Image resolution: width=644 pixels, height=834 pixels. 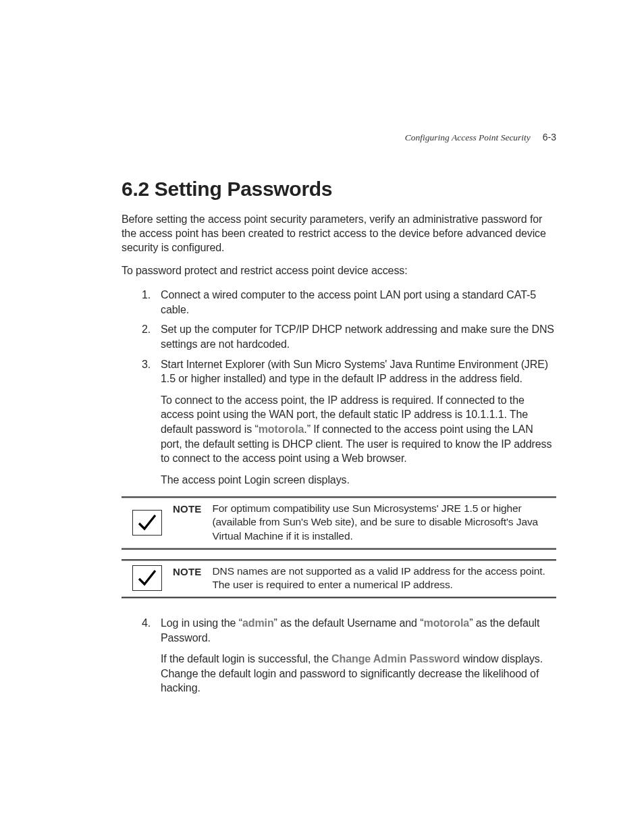 I want to click on default-username-bold: admin, so click(x=258, y=623).